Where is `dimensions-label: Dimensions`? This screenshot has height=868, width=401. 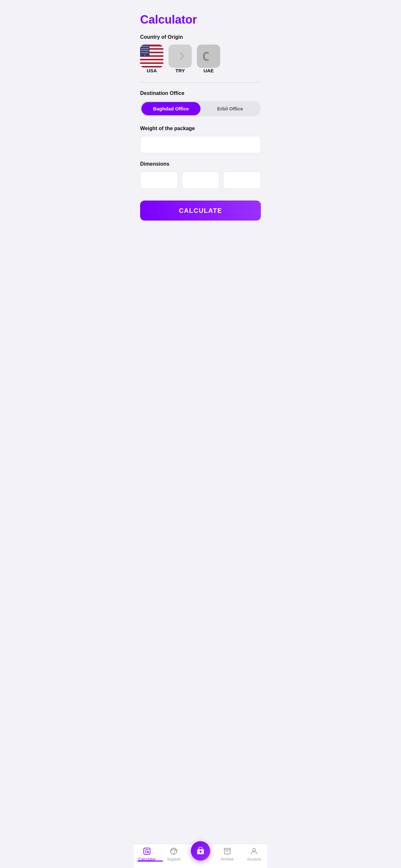
dimensions-label: Dimensions is located at coordinates (201, 164).